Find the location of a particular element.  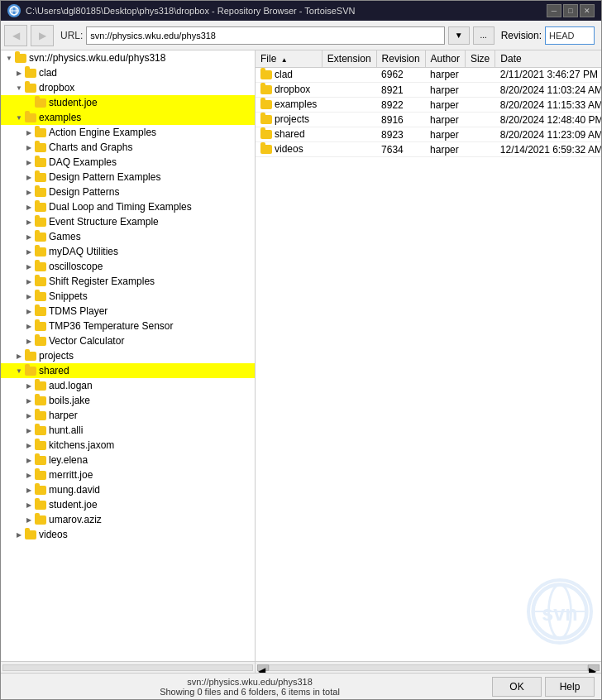

tree-item-dropbox: ▼ dropbox is located at coordinates (127, 88).